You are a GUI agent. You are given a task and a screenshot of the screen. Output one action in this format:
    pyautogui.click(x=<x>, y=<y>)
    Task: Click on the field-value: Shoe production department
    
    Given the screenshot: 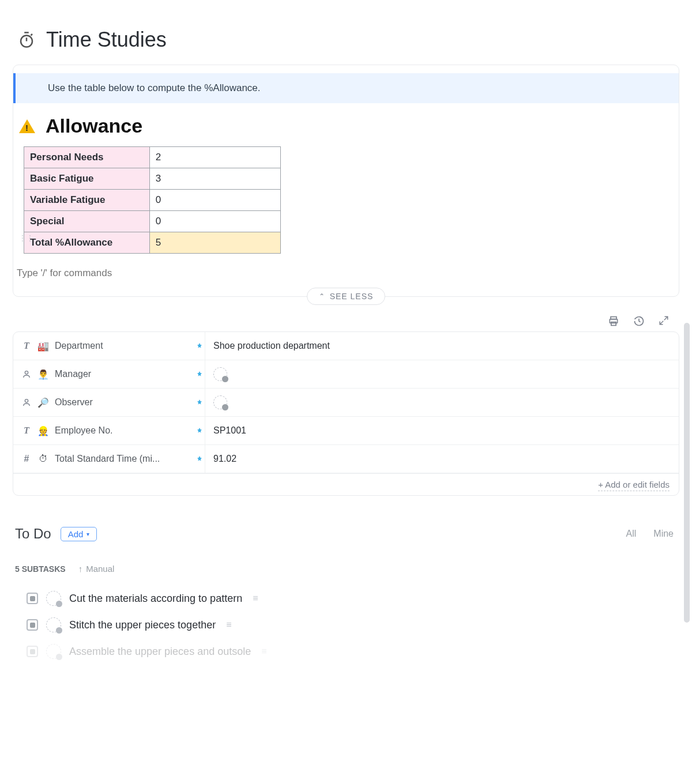 What is the action you would take?
    pyautogui.click(x=442, y=346)
    